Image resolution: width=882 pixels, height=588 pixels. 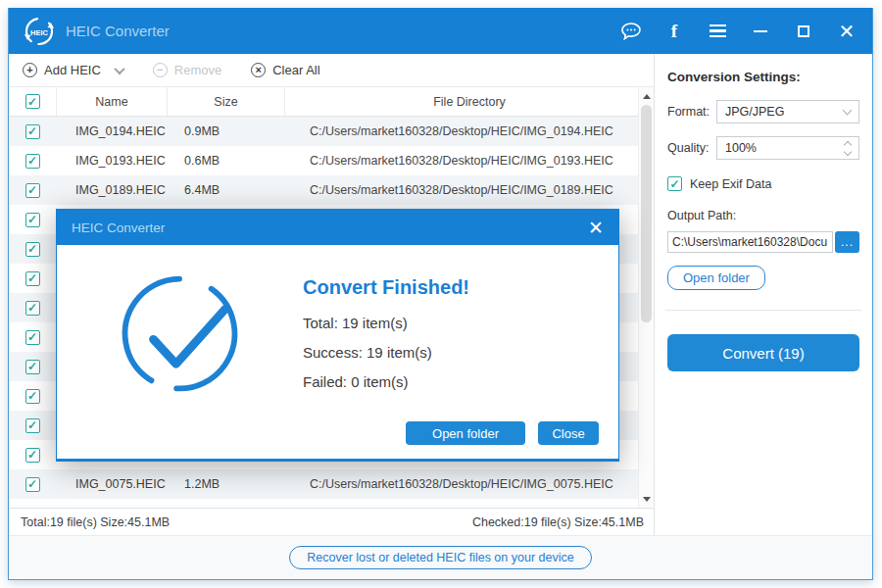 I want to click on file-name: IMG_0193.HEIC, so click(x=112, y=161).